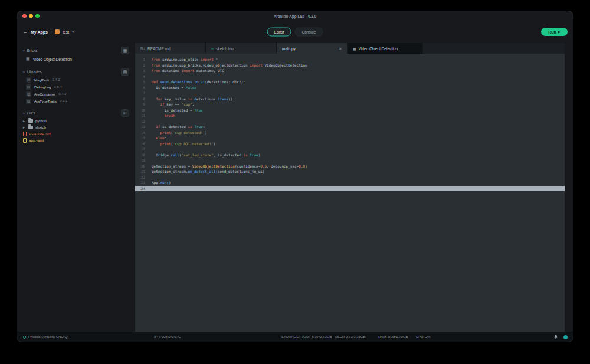 This screenshot has height=364, width=590. I want to click on sidebar-item-library: ▤DebugLog0.8.4, so click(76, 87).